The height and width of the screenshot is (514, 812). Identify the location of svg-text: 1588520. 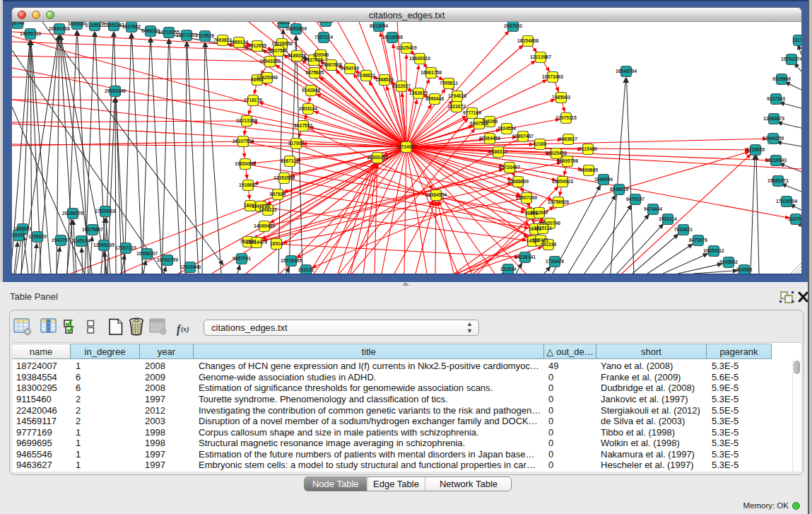
(384, 79).